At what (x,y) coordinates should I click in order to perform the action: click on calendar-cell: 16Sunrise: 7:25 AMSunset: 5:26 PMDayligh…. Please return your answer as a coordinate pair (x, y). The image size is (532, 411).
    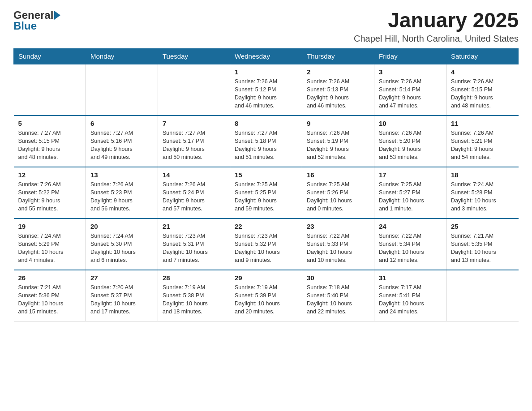
    Looking at the image, I should click on (339, 193).